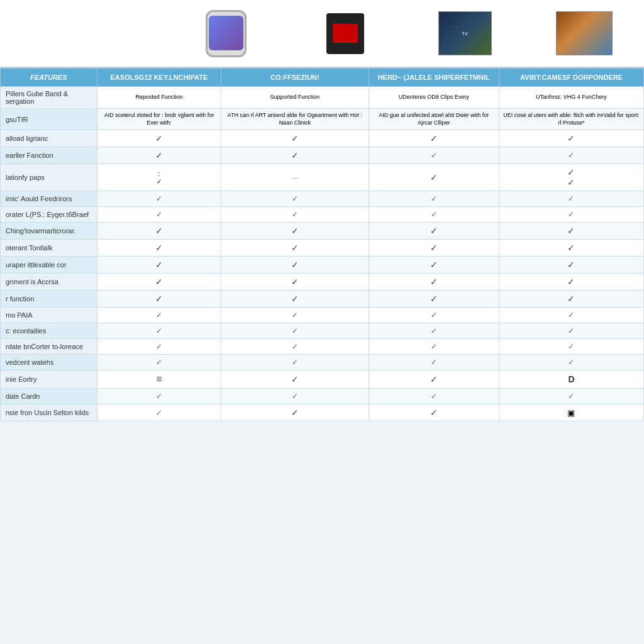 Image resolution: width=644 pixels, height=644 pixels. Describe the element at coordinates (322, 282) in the screenshot. I see `table-row: gnment is Accrsa✓✓✓✓` at that location.